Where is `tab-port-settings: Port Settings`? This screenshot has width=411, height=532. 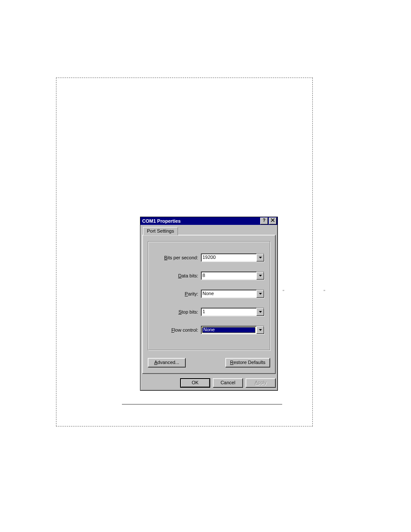 tab-port-settings: Port Settings is located at coordinates (160, 231).